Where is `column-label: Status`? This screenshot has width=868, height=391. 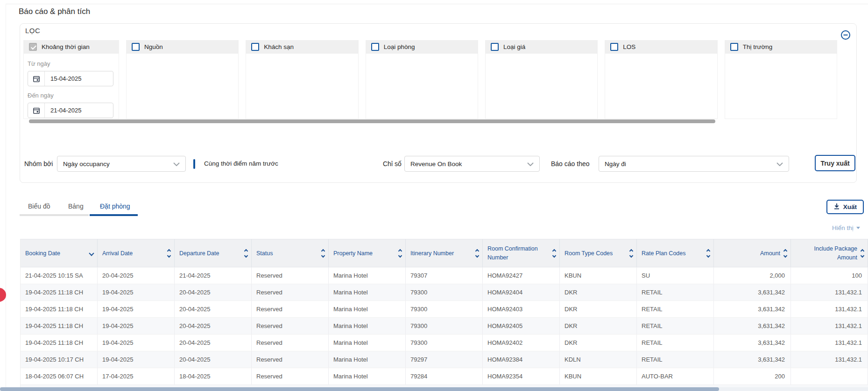 column-label: Status is located at coordinates (264, 253).